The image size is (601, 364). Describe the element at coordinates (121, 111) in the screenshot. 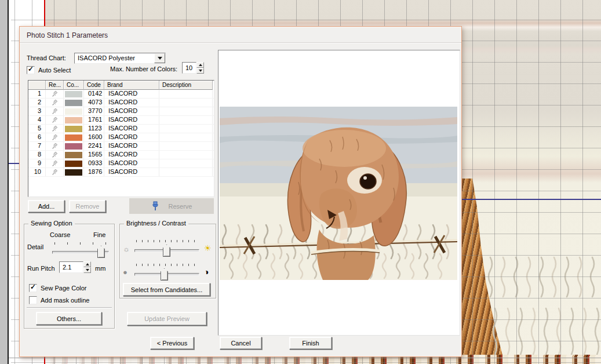

I see `table-row: 33770ISACORD` at that location.